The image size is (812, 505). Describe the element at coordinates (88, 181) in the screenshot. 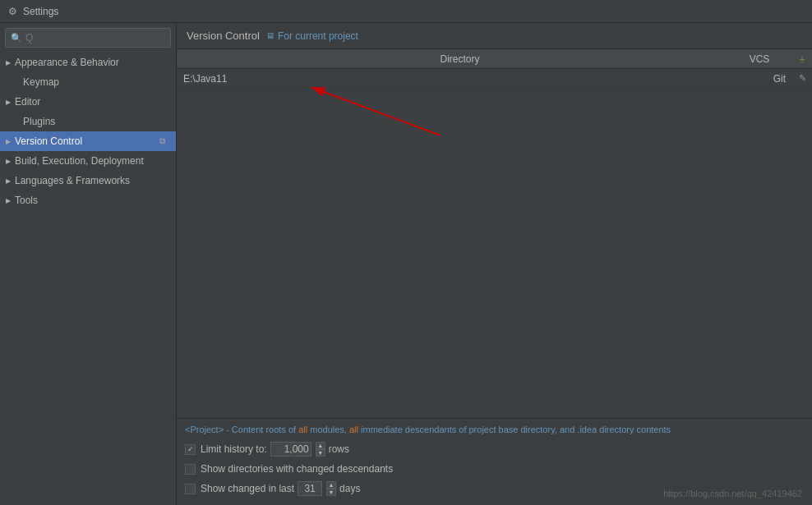

I see `sidebar-item-languages-frameworks: ▶ Languages & Frameworks` at that location.